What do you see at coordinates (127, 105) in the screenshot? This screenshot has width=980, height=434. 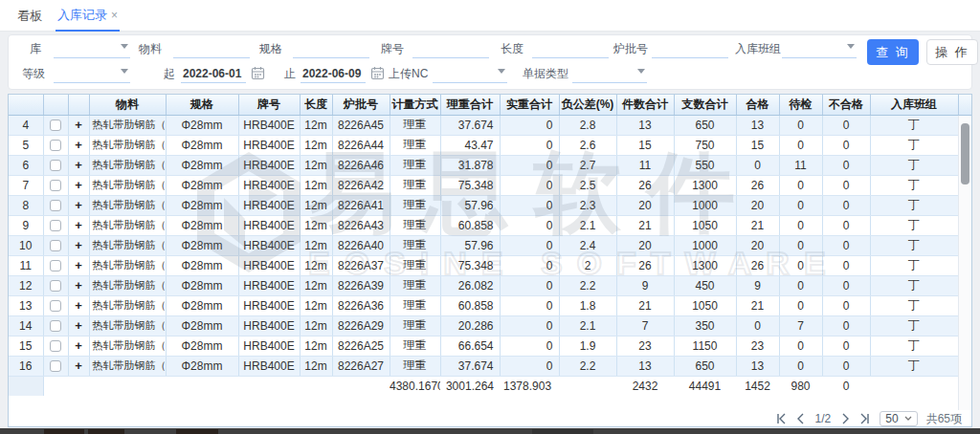 I see `column-header: 物料` at bounding box center [127, 105].